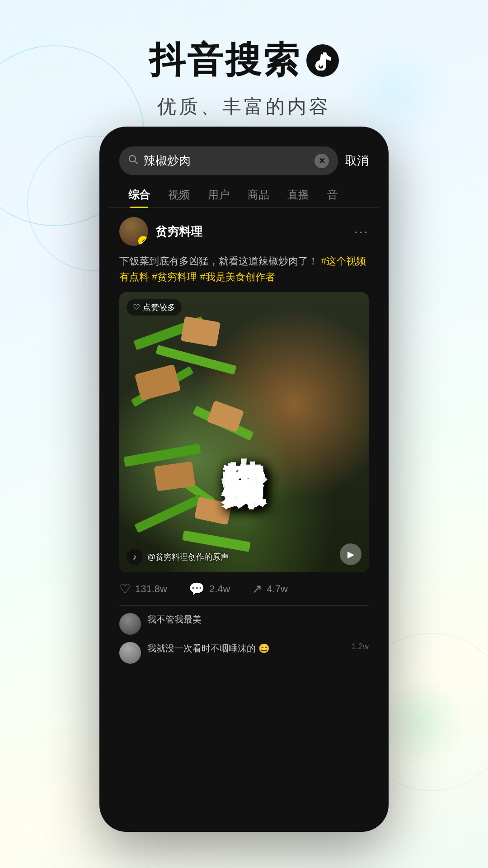 The width and height of the screenshot is (488, 868). I want to click on verified-badge-icon: ✓, so click(143, 241).